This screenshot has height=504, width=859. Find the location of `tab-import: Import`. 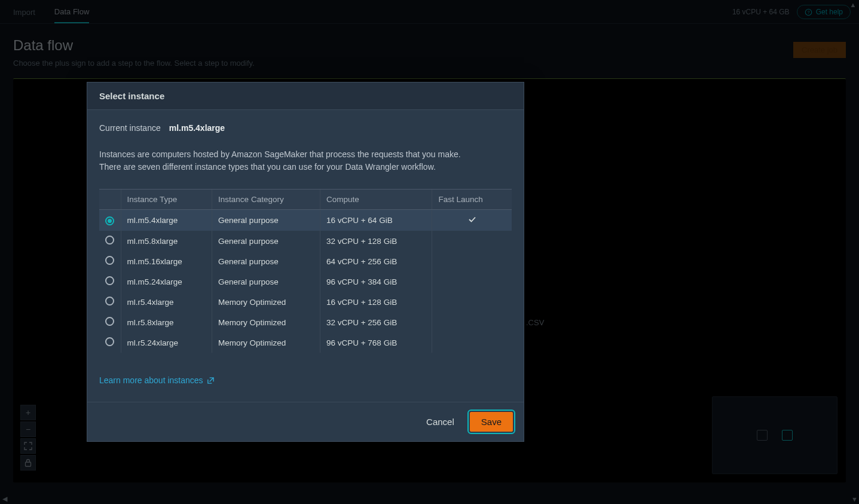

tab-import: Import is located at coordinates (24, 12).